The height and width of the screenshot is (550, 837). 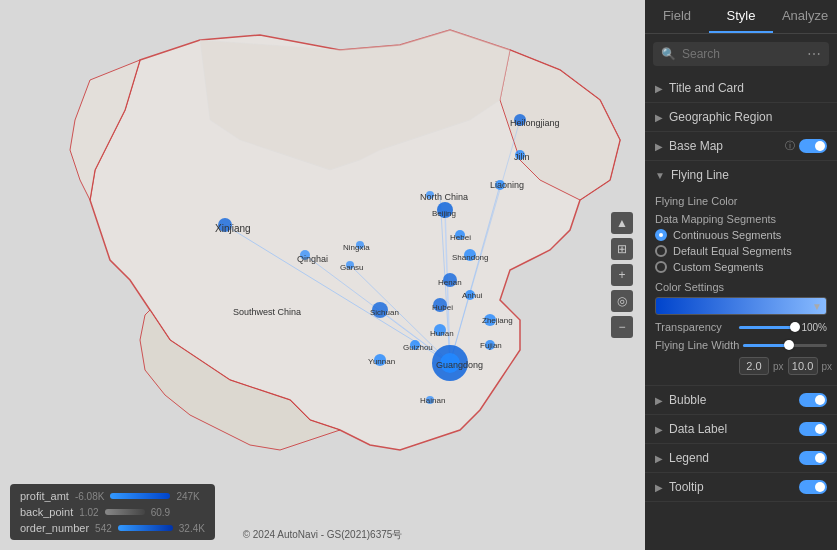 What do you see at coordinates (659, 146) in the screenshot?
I see `chevron-right-icon-3: ▶` at bounding box center [659, 146].